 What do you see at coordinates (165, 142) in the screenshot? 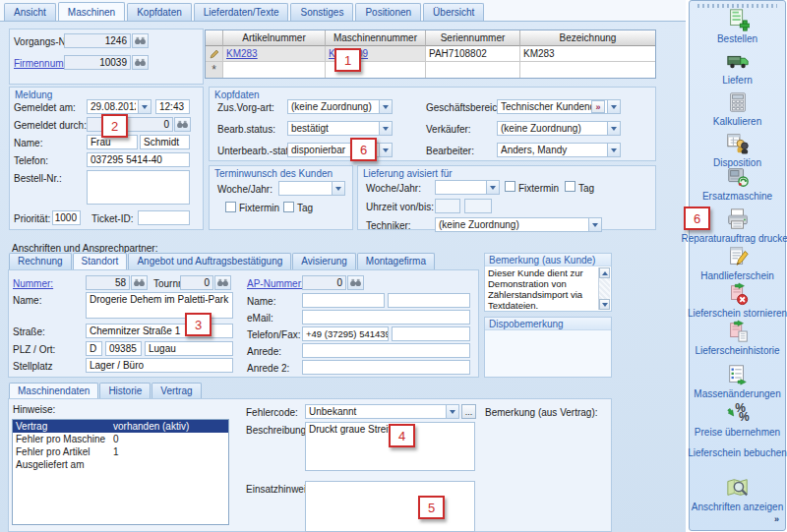
I see `melder-nachname-field: Schmidt` at bounding box center [165, 142].